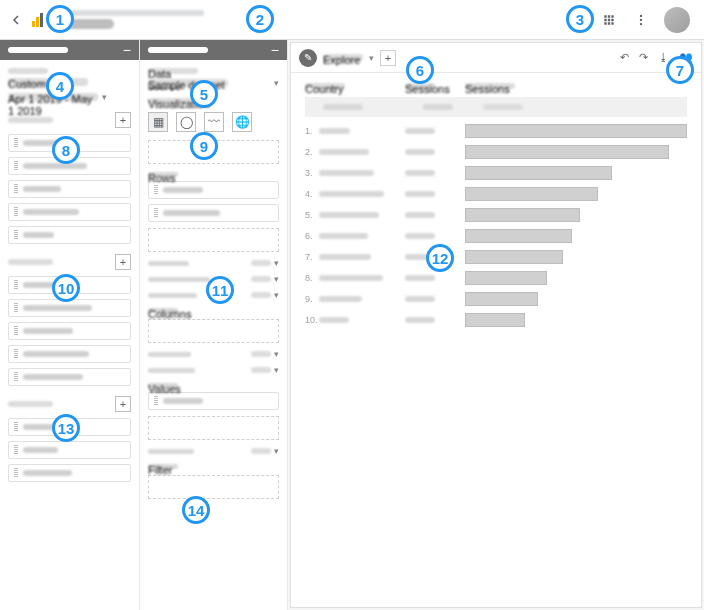  I want to click on values-label: Values, so click(163, 386).